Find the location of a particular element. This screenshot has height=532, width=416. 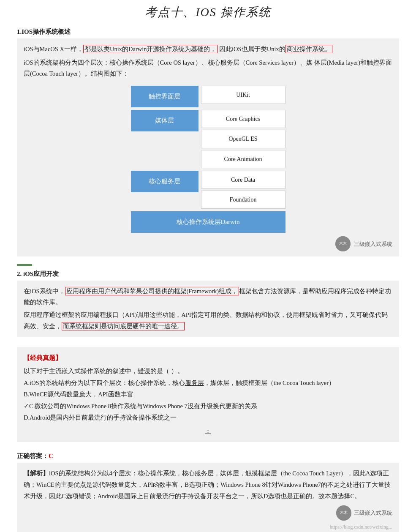

answer-analysis-box: 【解析】iOS的系统结构分为以4个层次：核心操作系统，核心服务层，媒体层，触摸框… is located at coordinates (208, 497).